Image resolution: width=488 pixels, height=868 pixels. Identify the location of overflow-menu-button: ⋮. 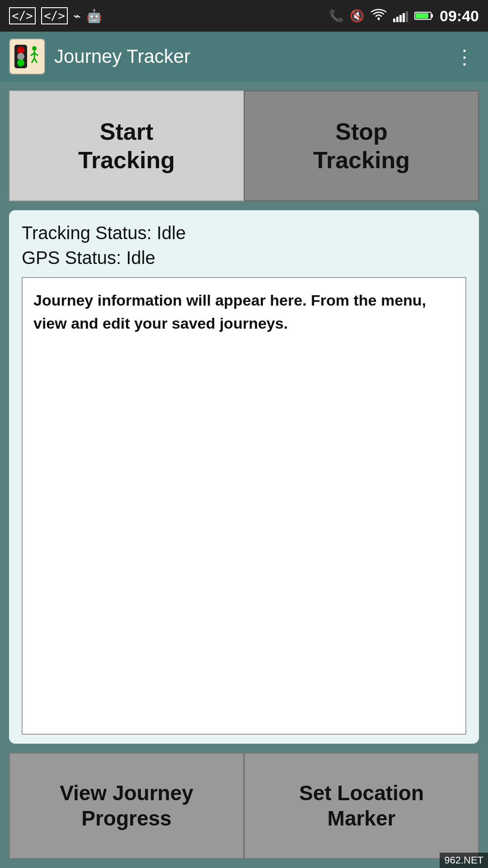
(465, 57).